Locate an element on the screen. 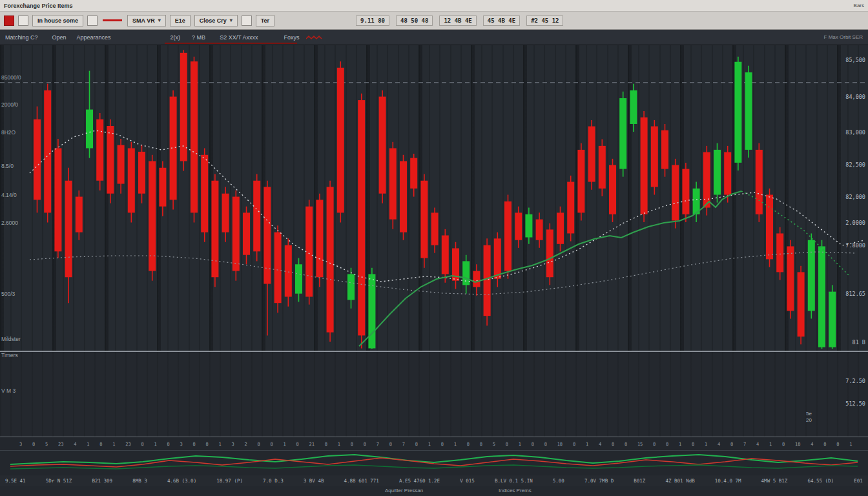 The width and height of the screenshot is (868, 496). sma-dropdown-label: SMA VR is located at coordinates (143, 21).